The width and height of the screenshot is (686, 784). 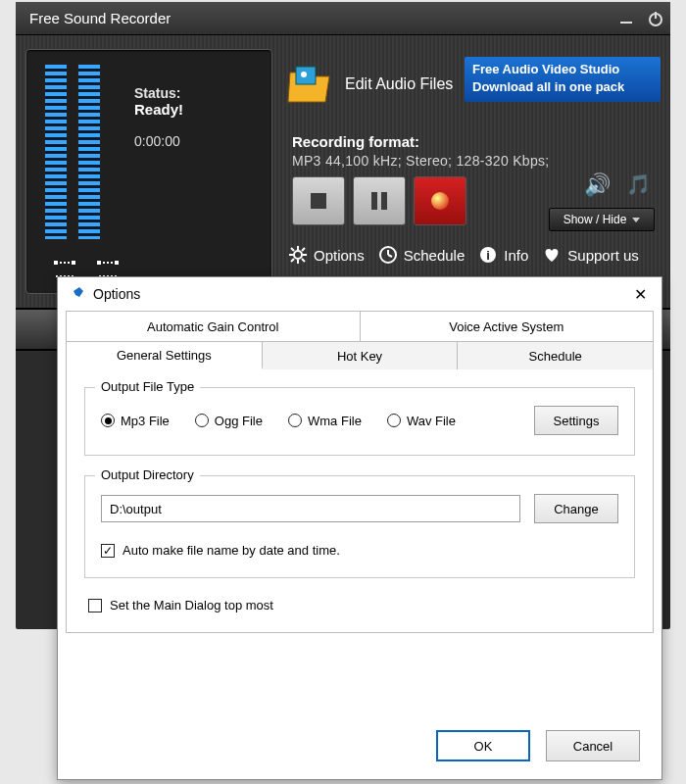 I want to click on change-directory-button: Change, so click(x=576, y=509).